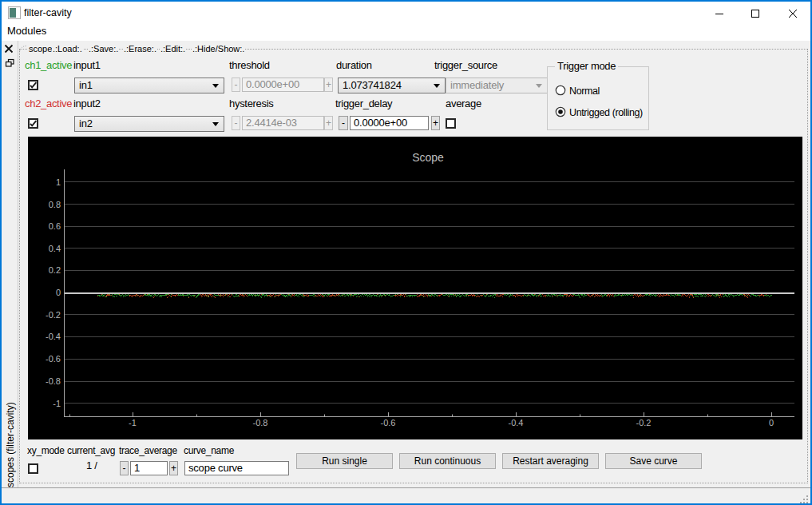 This screenshot has width=812, height=505. What do you see at coordinates (54, 249) in the screenshot?
I see `svg-text: 0.4` at bounding box center [54, 249].